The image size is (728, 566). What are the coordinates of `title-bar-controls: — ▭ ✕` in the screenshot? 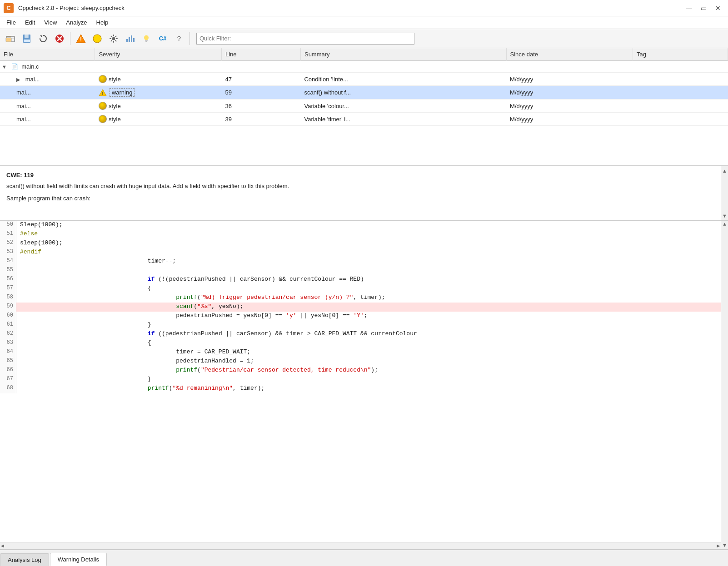 It's located at (703, 8).